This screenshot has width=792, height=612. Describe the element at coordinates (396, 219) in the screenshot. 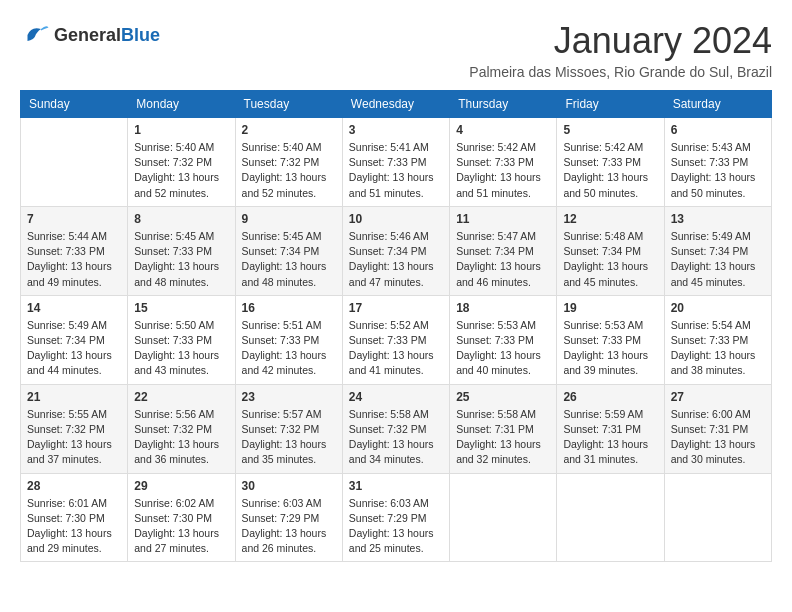

I see `day-number: 10` at that location.